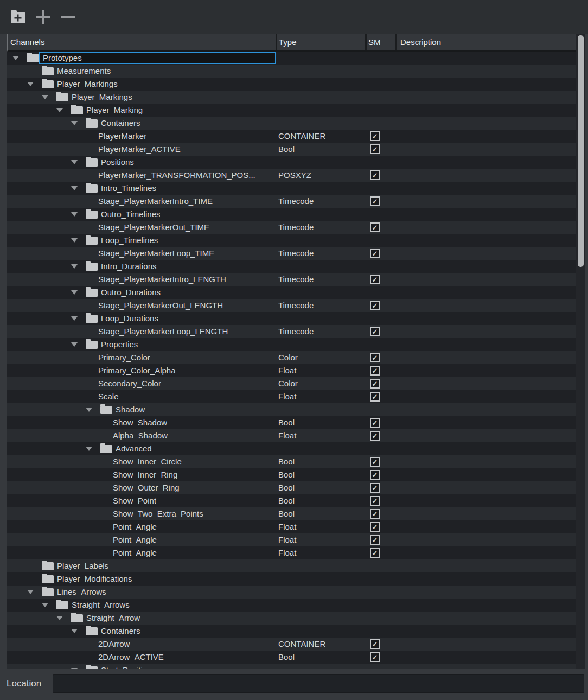 The height and width of the screenshot is (700, 588). I want to click on tree-row: Advanced, so click(292, 449).